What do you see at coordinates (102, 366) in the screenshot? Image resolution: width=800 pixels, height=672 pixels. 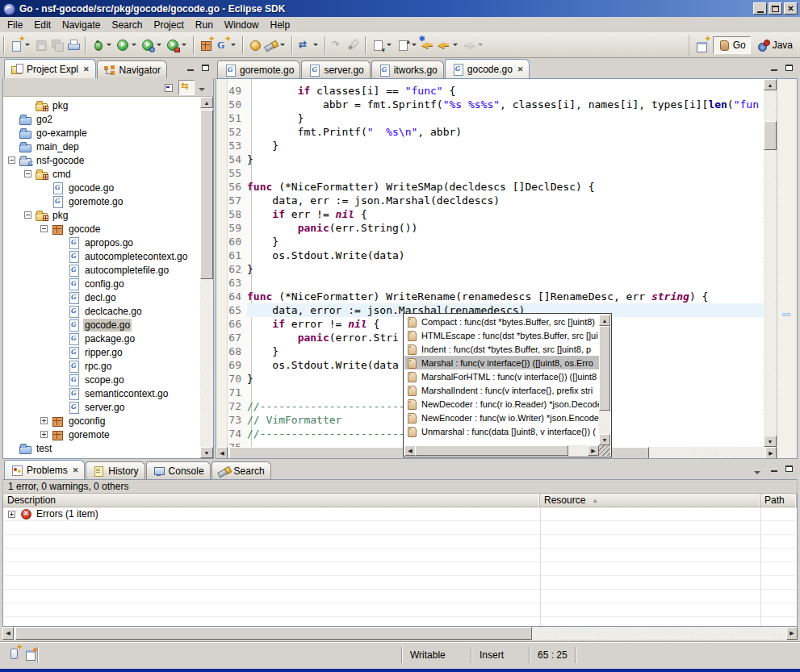 I see `tree-item-rpc-go: rpc.go` at bounding box center [102, 366].